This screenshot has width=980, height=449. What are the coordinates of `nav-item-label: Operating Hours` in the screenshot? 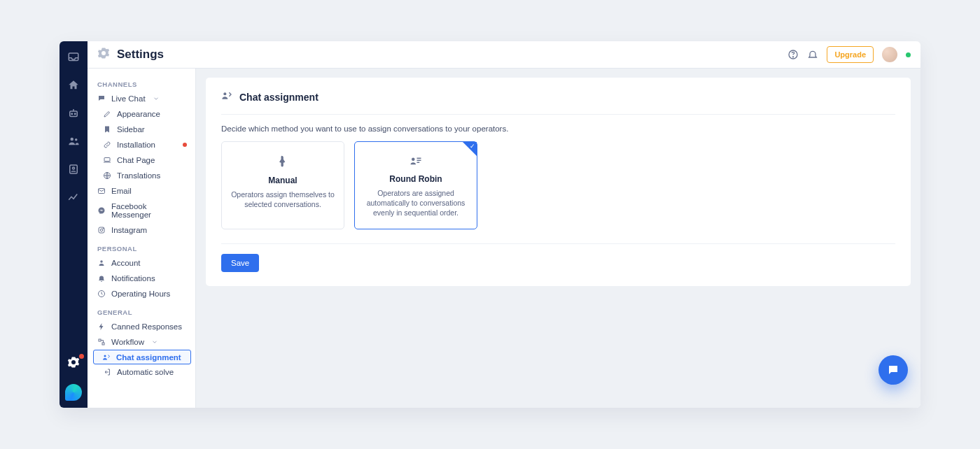 It's located at (141, 294).